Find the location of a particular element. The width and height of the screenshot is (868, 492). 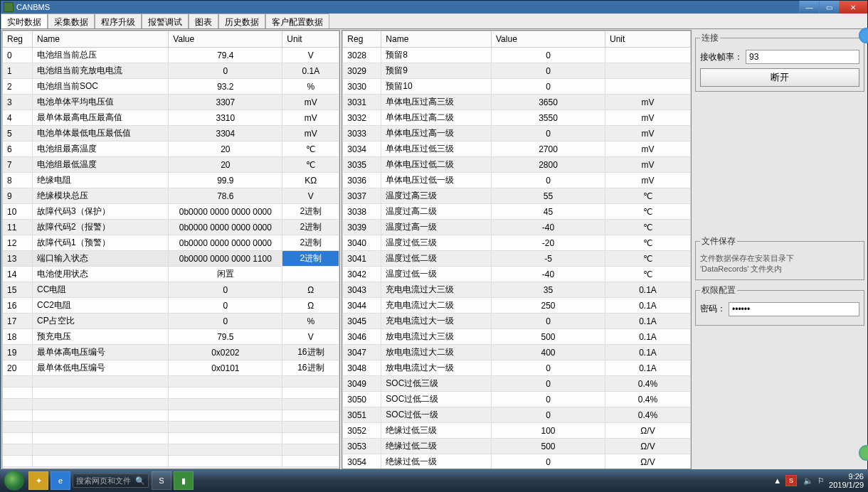

table-row: 3044充电电流过大二级2500.1A is located at coordinates (517, 306).